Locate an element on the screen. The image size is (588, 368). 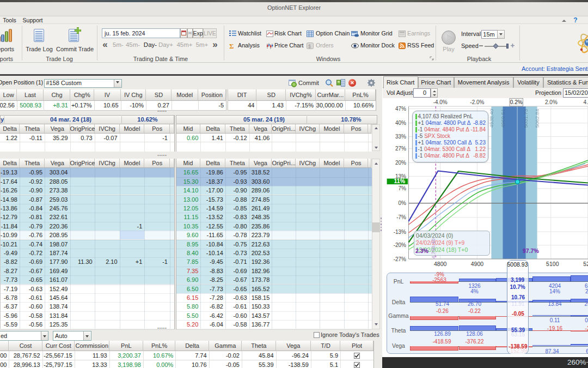
svg-text: 27% is located at coordinates (401, 148).